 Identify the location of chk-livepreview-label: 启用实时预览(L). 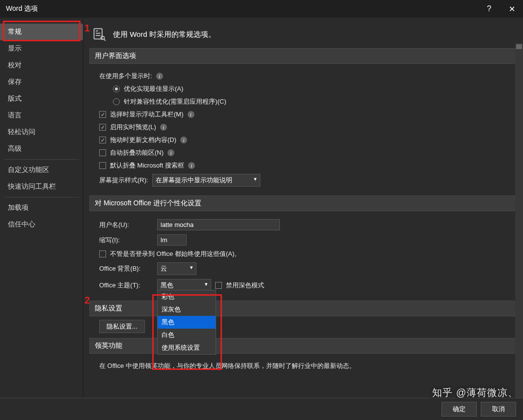
(133, 127).